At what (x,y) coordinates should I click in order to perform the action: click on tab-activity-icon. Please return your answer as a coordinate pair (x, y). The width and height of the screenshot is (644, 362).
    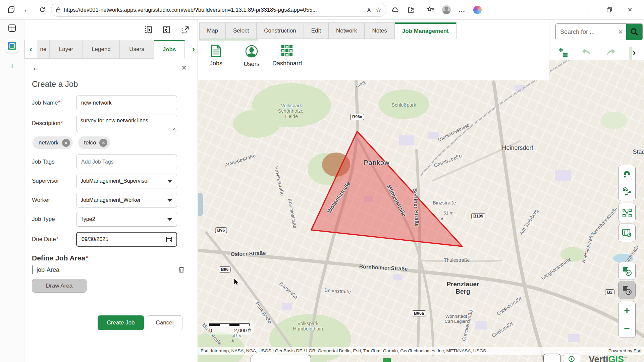
    Looking at the image, I should click on (12, 28).